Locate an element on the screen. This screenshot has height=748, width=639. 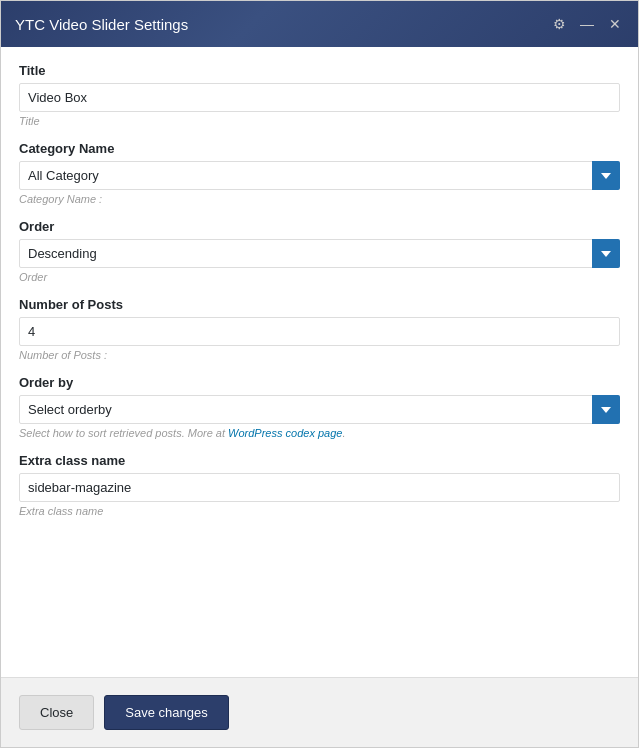
order-hint: Order is located at coordinates (320, 277).